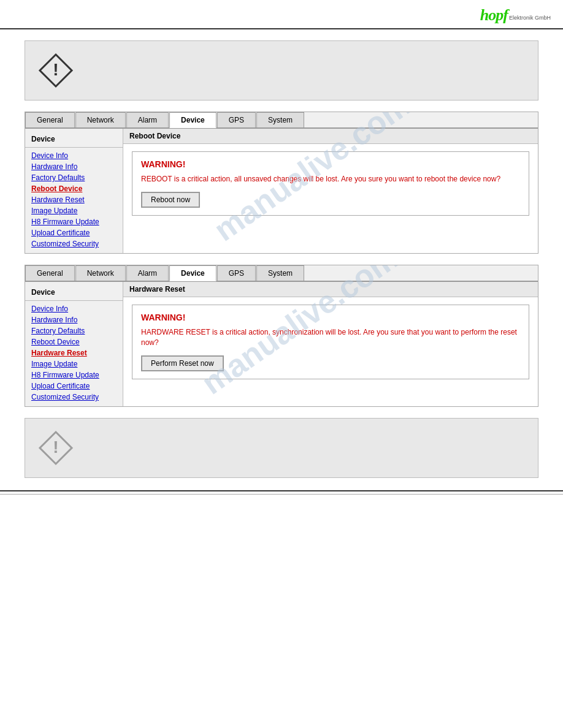 This screenshot has height=728, width=563. Describe the element at coordinates (237, 120) in the screenshot. I see `tab-gps-1: GPS` at that location.